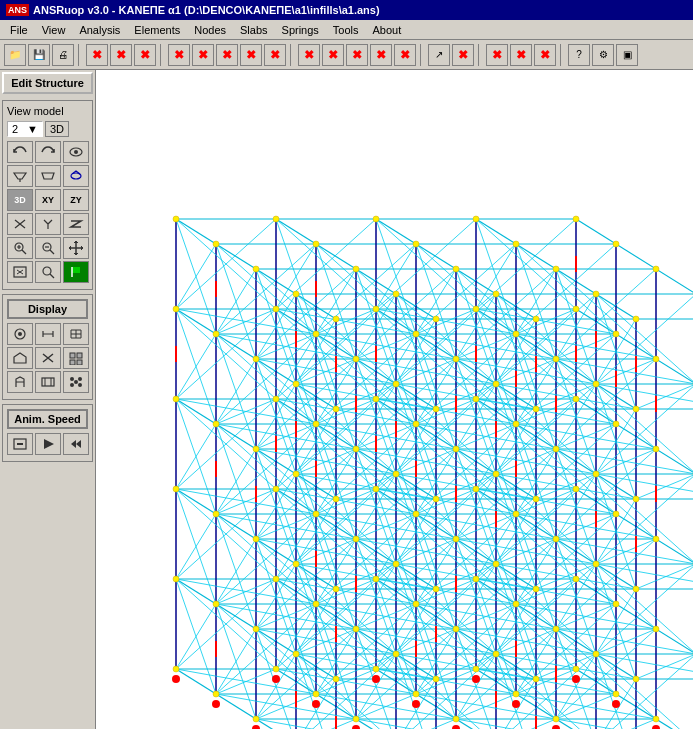 Image resolution: width=693 pixels, height=729 pixels. What do you see at coordinates (48, 200) in the screenshot?
I see `view-xy-toggle: XY` at bounding box center [48, 200].